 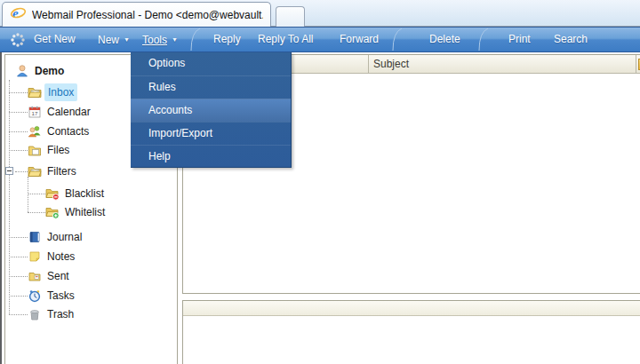 What do you see at coordinates (52, 212) in the screenshot?
I see `whitelist-folder-icon` at bounding box center [52, 212].